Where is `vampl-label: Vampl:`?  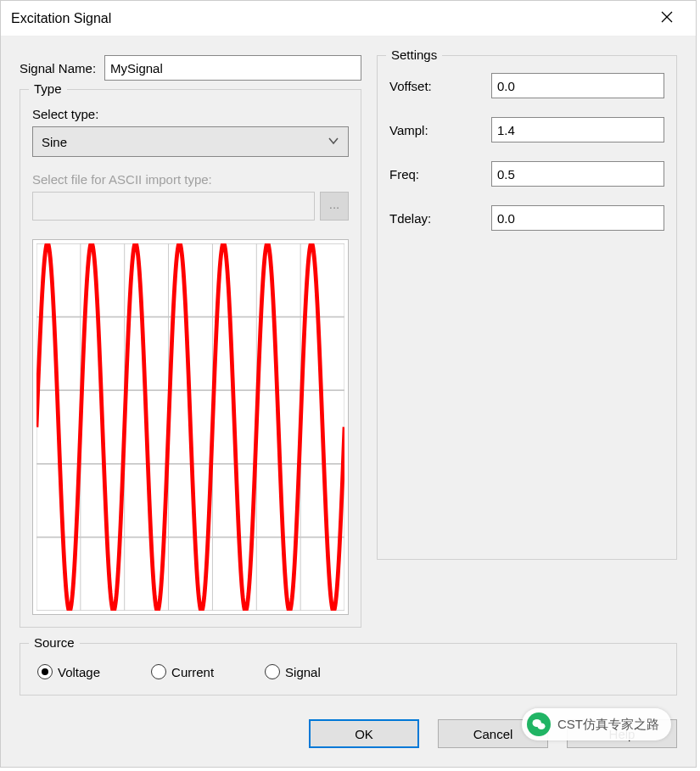
vampl-label: Vampl: is located at coordinates (436, 131).